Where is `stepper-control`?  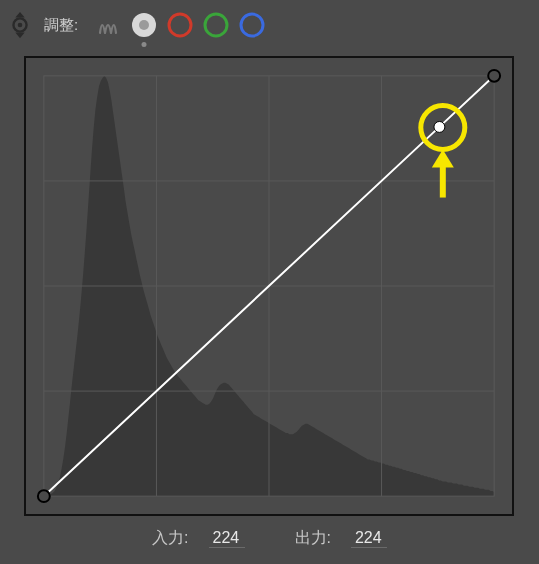 stepper-control is located at coordinates (20, 25).